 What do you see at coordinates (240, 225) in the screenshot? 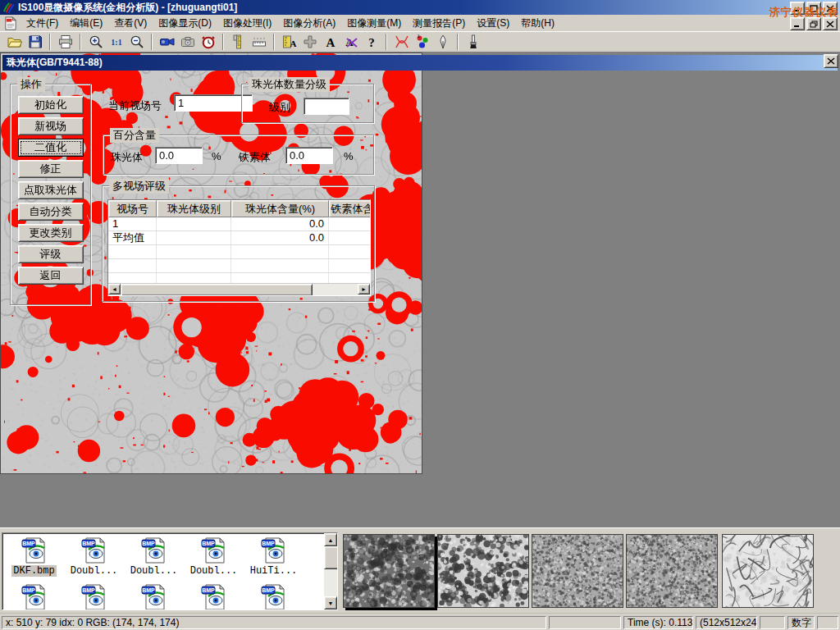
I see `table-row-1: 10.0` at bounding box center [240, 225].